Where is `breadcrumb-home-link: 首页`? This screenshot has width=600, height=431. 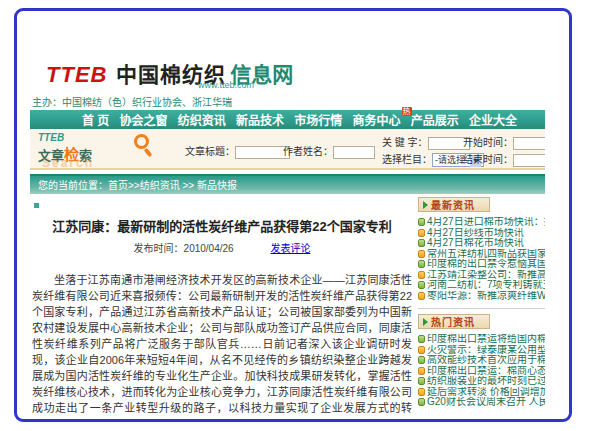 breadcrumb-home-link: 首页 is located at coordinates (118, 186).